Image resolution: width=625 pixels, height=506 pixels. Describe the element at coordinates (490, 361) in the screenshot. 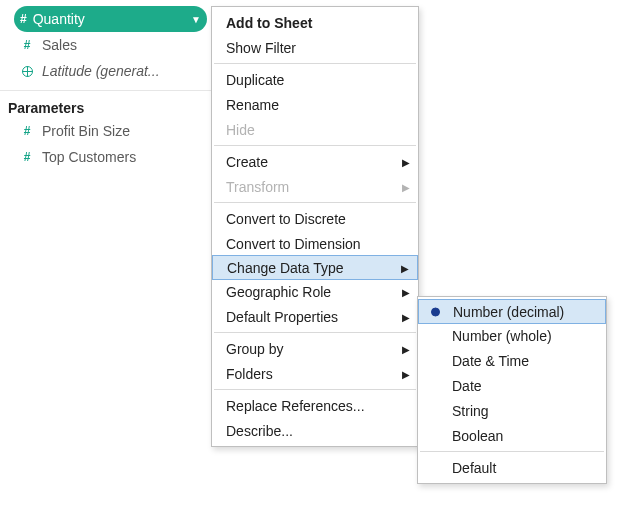

I see `submenu-item-label: Date & Time` at that location.